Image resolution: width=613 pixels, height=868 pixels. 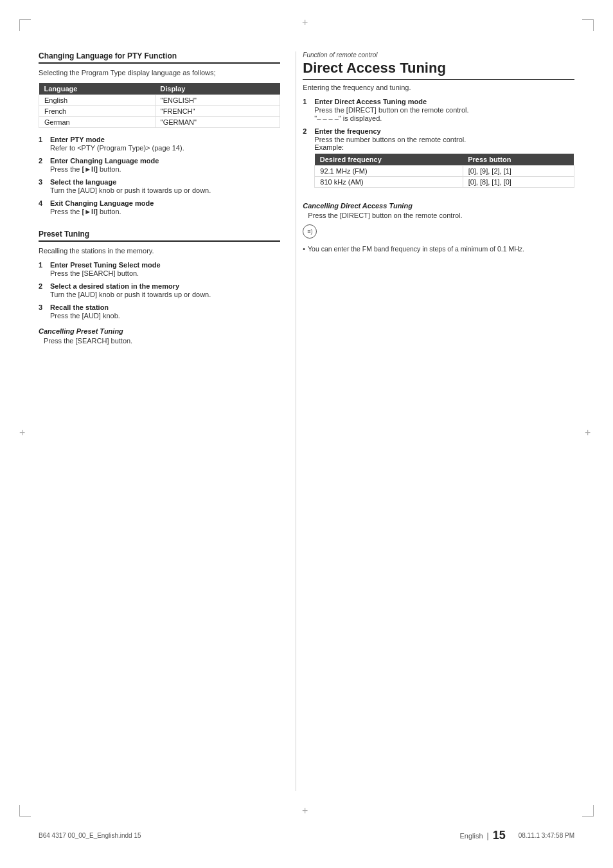 I want to click on center-mark-right, so click(x=589, y=434).